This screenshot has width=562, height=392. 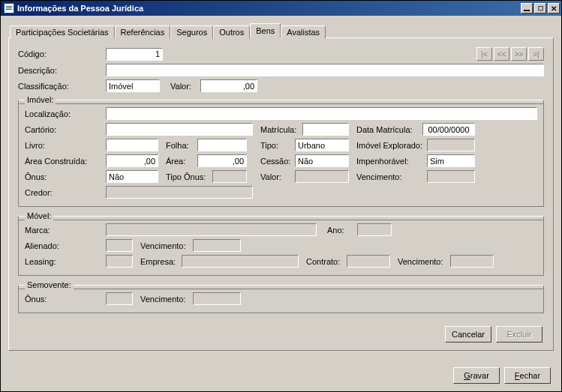 I want to click on nav-last-button: >|, so click(x=536, y=54).